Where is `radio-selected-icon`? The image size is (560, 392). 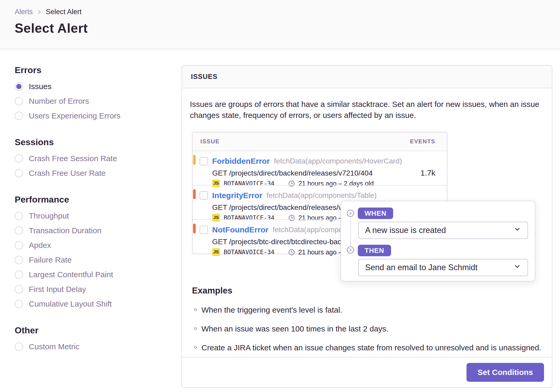 radio-selected-icon is located at coordinates (19, 86).